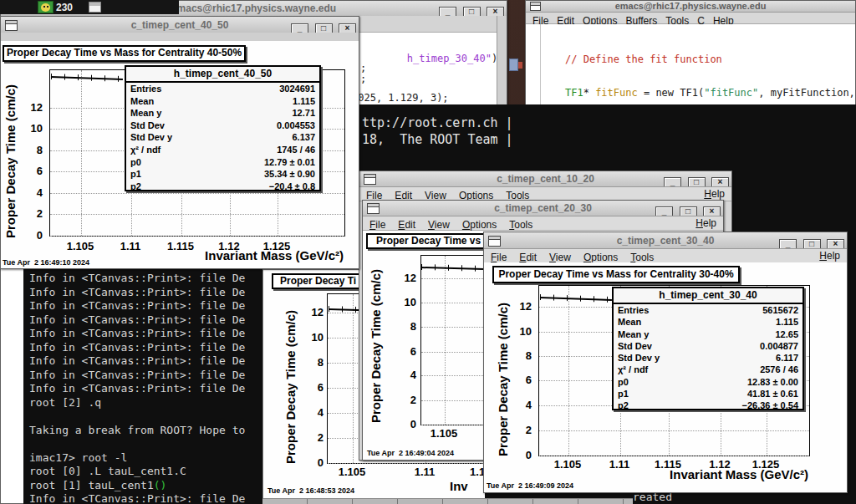 This screenshot has height=504, width=856. What do you see at coordinates (363, 68) in the screenshot?
I see `code-fragment: ;` at bounding box center [363, 68].